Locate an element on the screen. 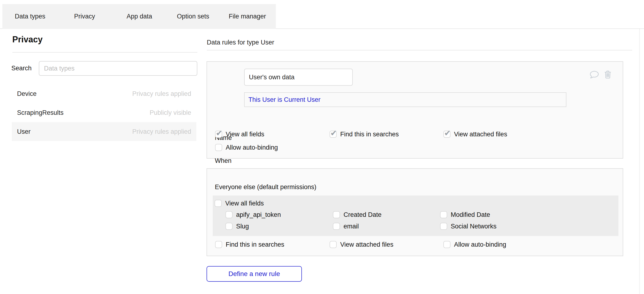  checkbox-allow-auto-binding-default: ✔ is located at coordinates (447, 244).